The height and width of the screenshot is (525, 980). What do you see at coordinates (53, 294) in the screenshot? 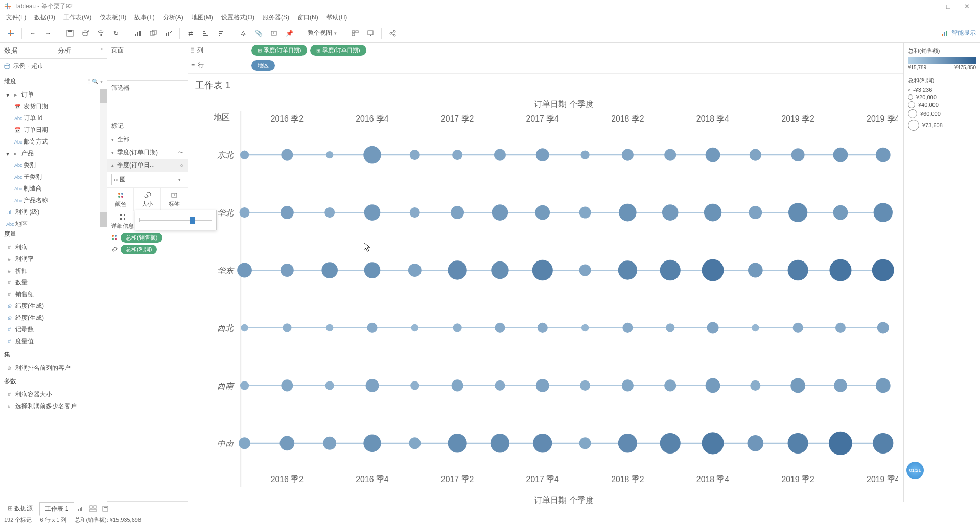
I see `measure-item: #销售额` at bounding box center [53, 294].